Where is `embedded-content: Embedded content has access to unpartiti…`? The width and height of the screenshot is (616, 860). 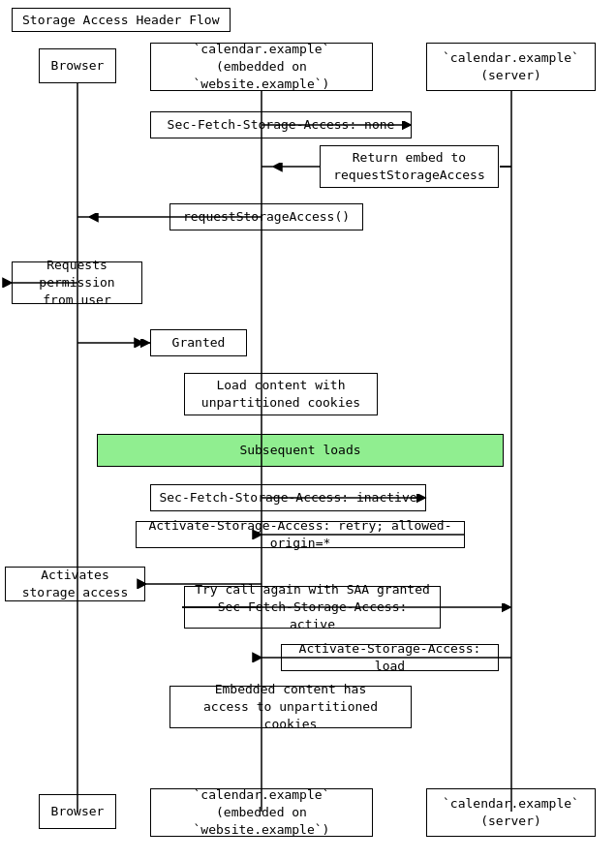
embedded-content: Embedded content has access to unpartiti… is located at coordinates (291, 707).